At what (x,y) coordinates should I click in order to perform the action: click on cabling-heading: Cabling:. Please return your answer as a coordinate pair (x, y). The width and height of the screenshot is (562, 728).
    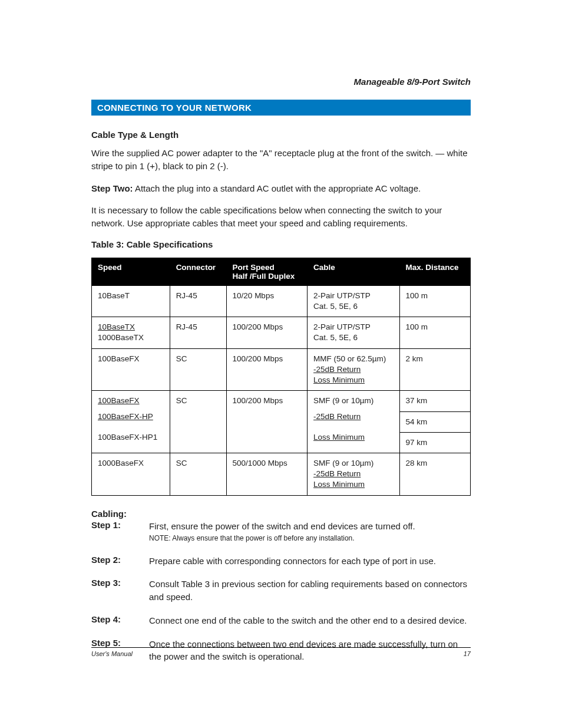
    Looking at the image, I should click on (281, 514).